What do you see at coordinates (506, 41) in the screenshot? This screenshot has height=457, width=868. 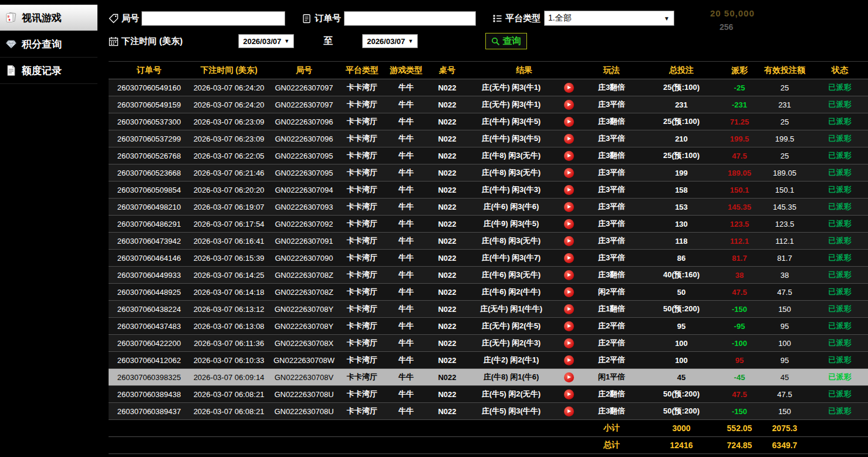 I see `query-button: 查询` at bounding box center [506, 41].